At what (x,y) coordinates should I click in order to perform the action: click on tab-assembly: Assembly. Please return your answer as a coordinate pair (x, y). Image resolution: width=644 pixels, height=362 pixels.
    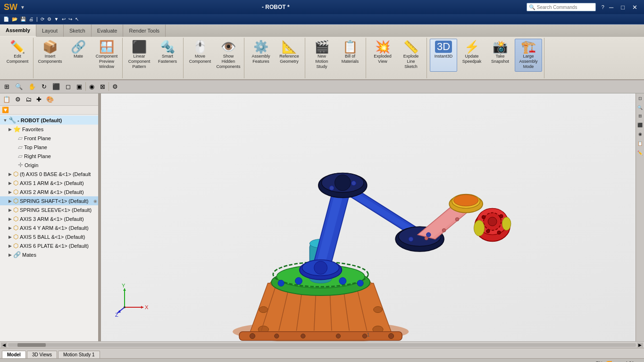
    Looking at the image, I should click on (18, 31).